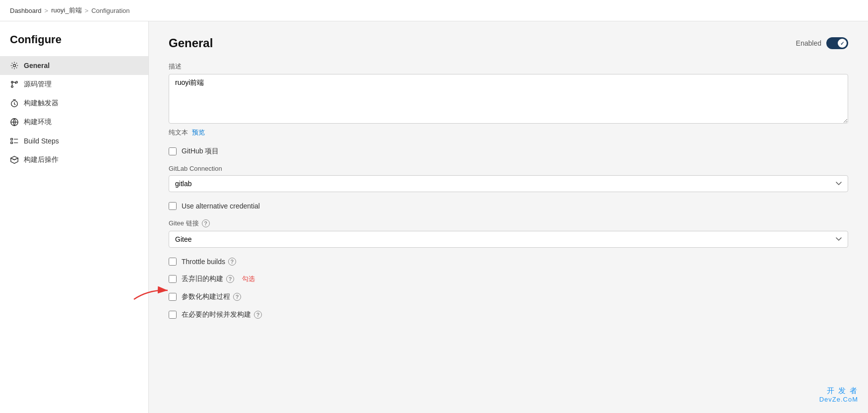 This screenshot has width=868, height=413. What do you see at coordinates (211, 297) in the screenshot?
I see `parameterized-label: 参数化构建过程 ?` at bounding box center [211, 297].